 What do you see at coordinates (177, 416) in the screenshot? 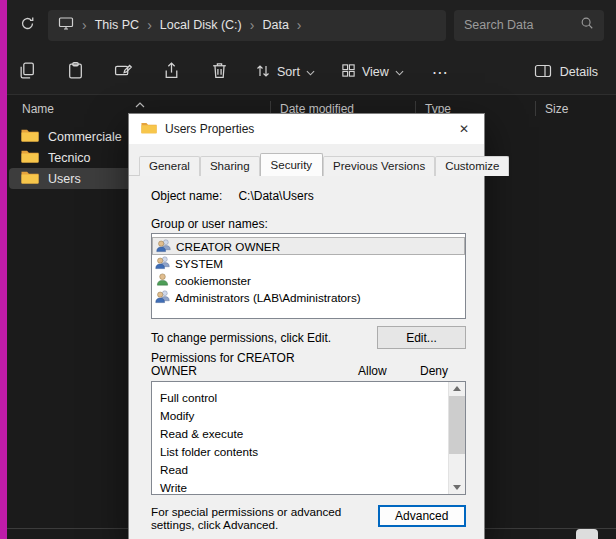
I see `permission-name: Modify` at bounding box center [177, 416].